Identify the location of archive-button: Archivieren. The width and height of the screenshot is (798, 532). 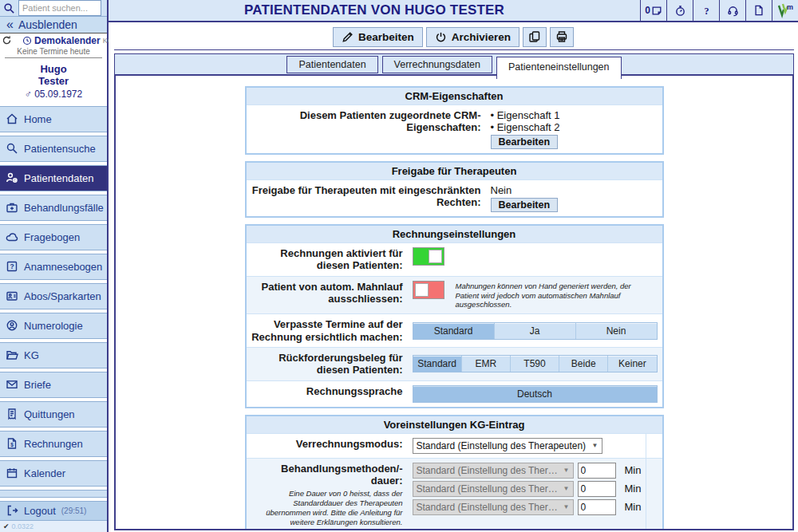
(472, 37).